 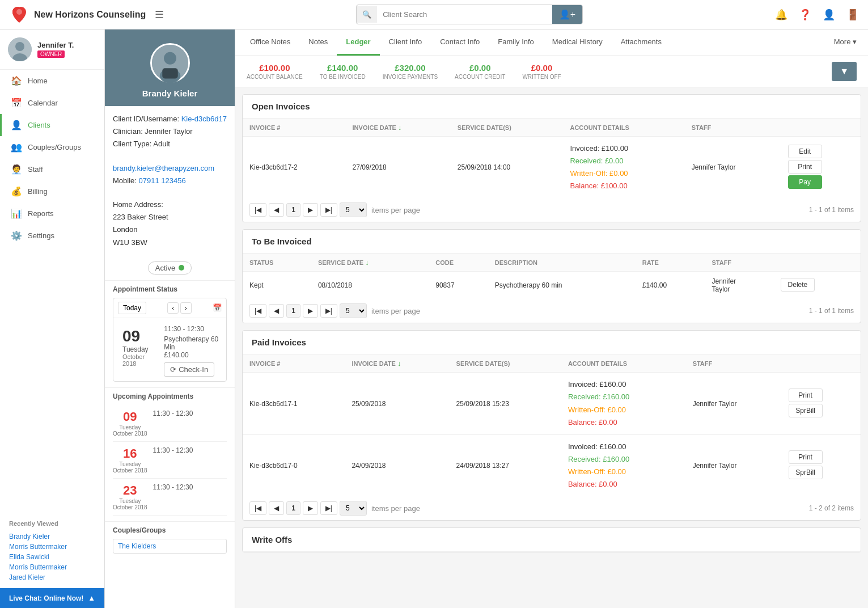 What do you see at coordinates (52, 147) in the screenshot?
I see `sidebar-item-couples-groups: 👥Couples/Groups` at bounding box center [52, 147].